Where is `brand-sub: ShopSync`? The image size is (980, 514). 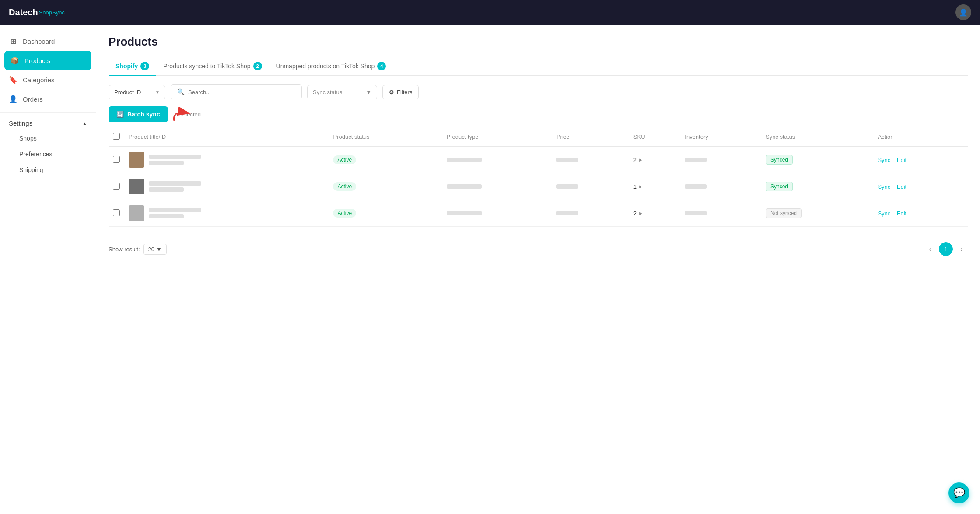 brand-sub: ShopSync is located at coordinates (52, 12).